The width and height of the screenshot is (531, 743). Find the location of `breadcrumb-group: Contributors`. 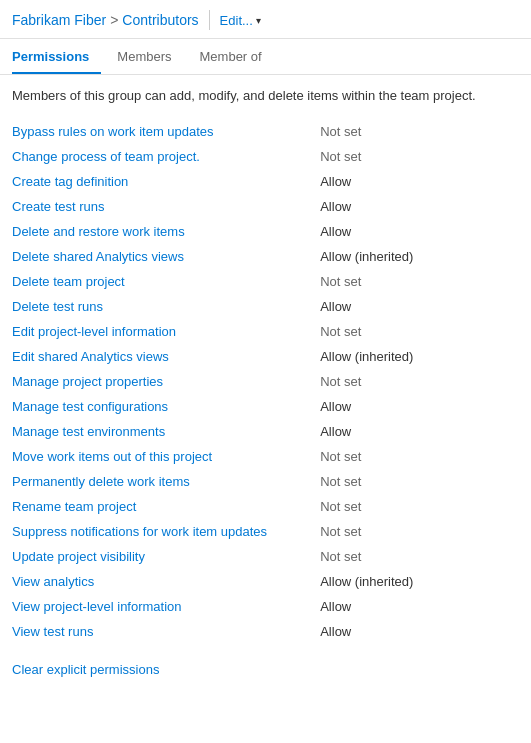

breadcrumb-group: Contributors is located at coordinates (160, 20).